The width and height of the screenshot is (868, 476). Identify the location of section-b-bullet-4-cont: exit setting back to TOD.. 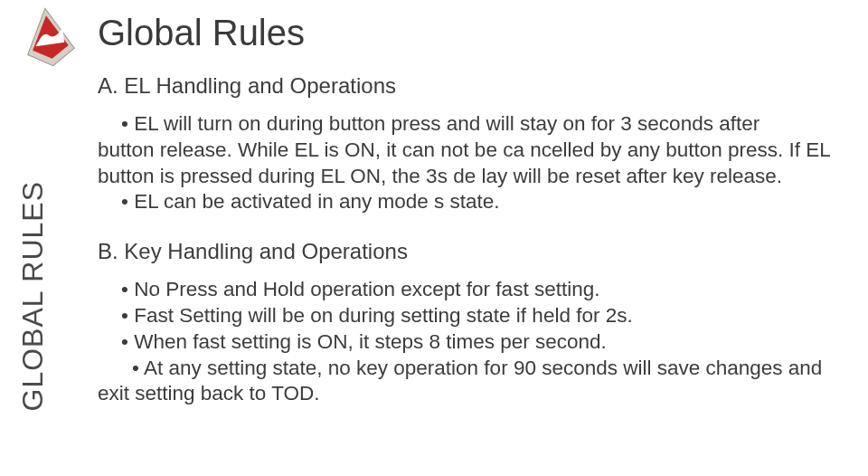
(473, 395).